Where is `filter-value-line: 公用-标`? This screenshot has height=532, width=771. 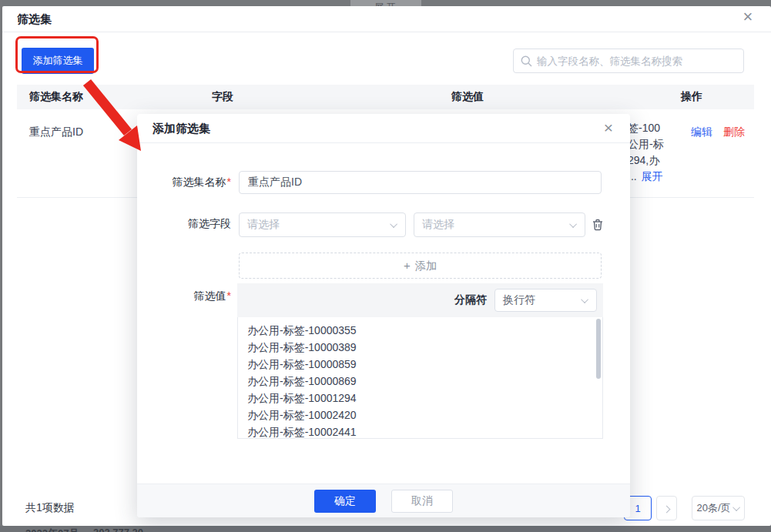
filter-value-line: 公用-标 is located at coordinates (645, 145).